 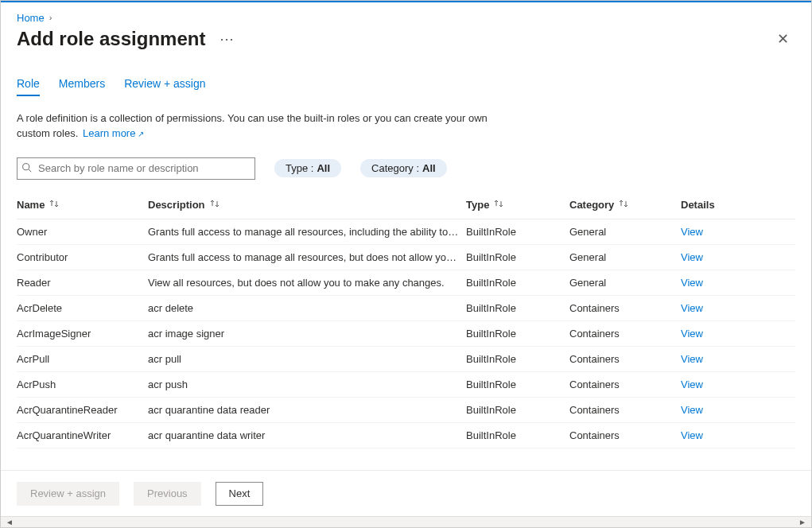 What do you see at coordinates (307, 205) in the screenshot?
I see `col-header-description: Description` at bounding box center [307, 205].